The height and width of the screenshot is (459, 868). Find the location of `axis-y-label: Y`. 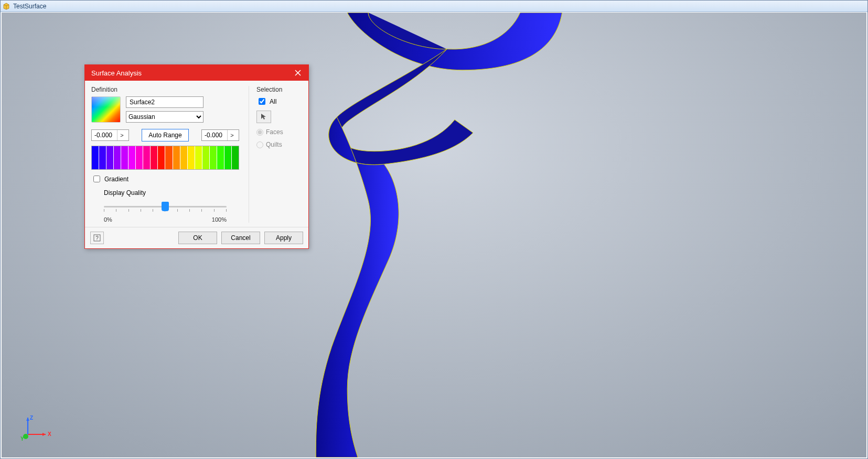

axis-y-label: Y is located at coordinates (22, 439).